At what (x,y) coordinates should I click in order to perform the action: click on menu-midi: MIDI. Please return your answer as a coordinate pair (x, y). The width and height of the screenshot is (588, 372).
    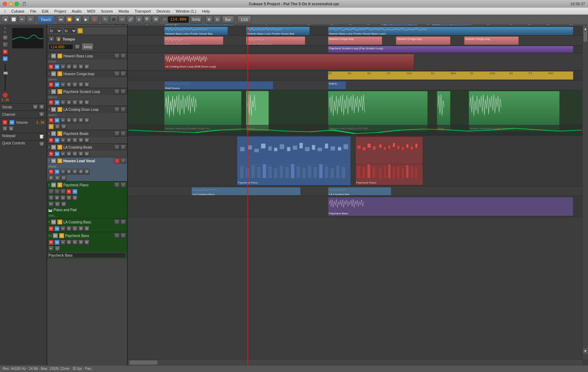
    Looking at the image, I should click on (91, 11).